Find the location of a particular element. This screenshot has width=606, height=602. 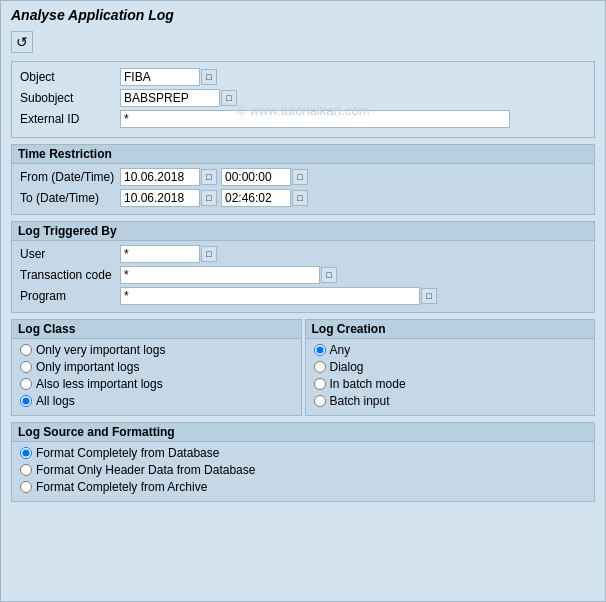

log-creation-option-3: Batch input is located at coordinates (450, 401).